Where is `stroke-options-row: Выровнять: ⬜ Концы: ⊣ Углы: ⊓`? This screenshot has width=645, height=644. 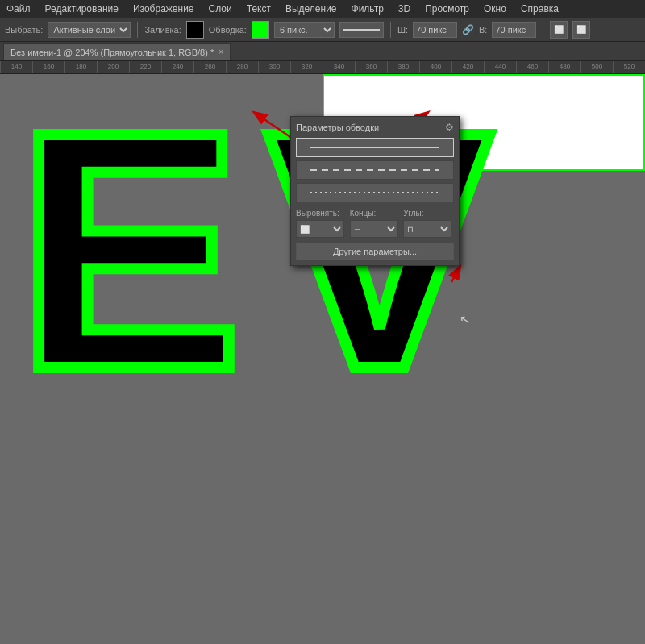 stroke-options-row: Выровнять: ⬜ Концы: ⊣ Углы: ⊓ is located at coordinates (375, 223).